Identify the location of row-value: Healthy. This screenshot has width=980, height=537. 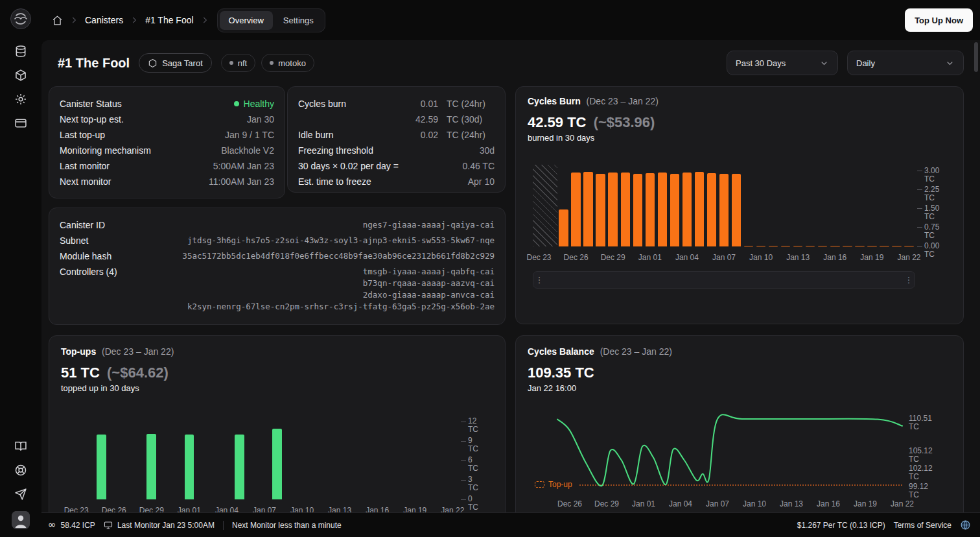
(254, 104).